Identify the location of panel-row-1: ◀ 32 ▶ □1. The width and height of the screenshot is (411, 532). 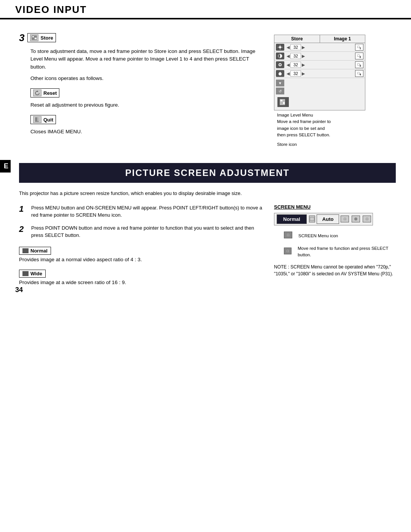
(320, 47).